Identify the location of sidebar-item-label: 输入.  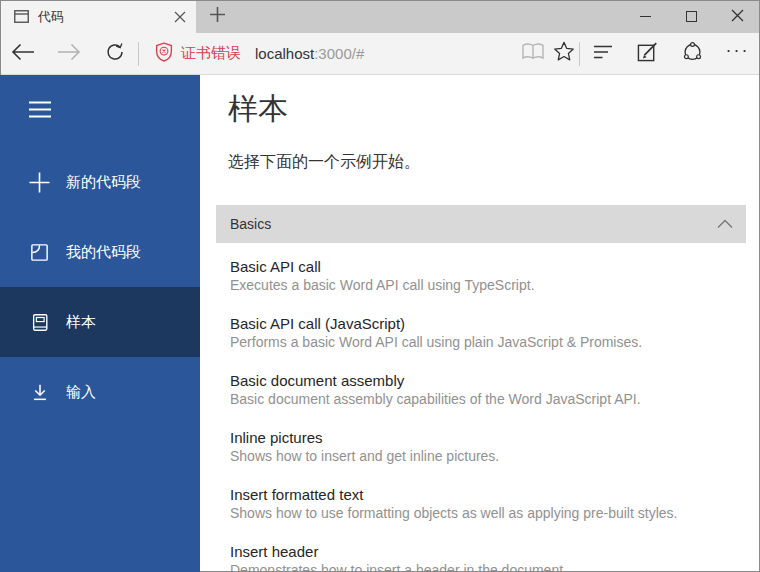
(81, 392).